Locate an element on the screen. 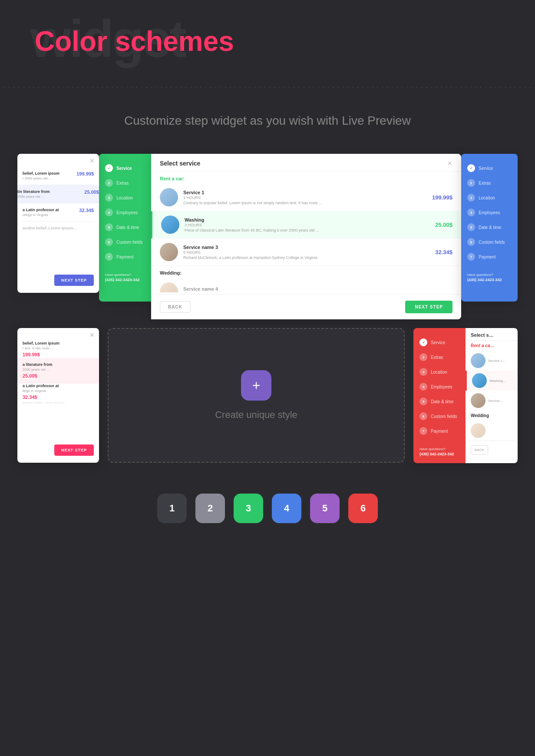  pink-svc-name-3: a Latin professor at is located at coordinates (57, 386).